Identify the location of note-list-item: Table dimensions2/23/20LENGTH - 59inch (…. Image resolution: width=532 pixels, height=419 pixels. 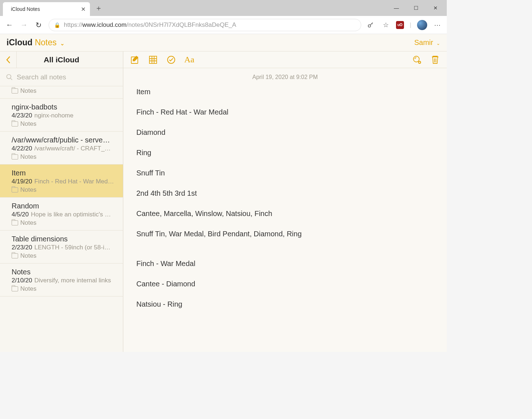
(62, 247).